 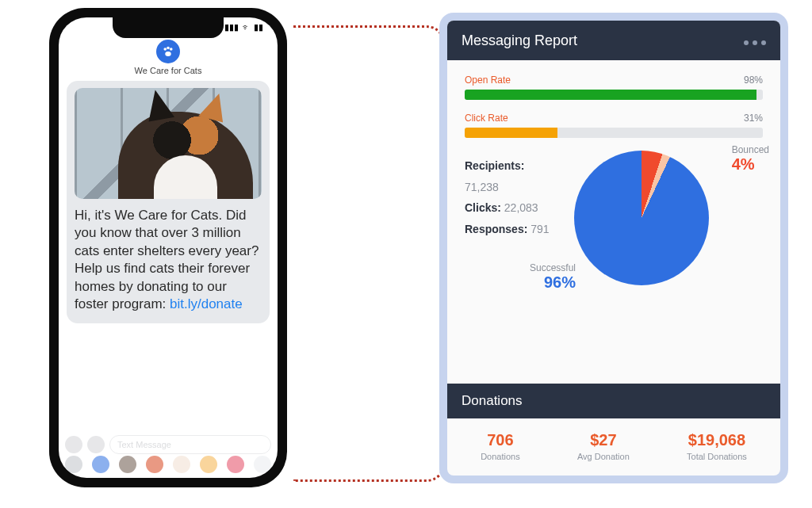 What do you see at coordinates (488, 80) in the screenshot?
I see `open-rate-label: Open Rate` at bounding box center [488, 80].